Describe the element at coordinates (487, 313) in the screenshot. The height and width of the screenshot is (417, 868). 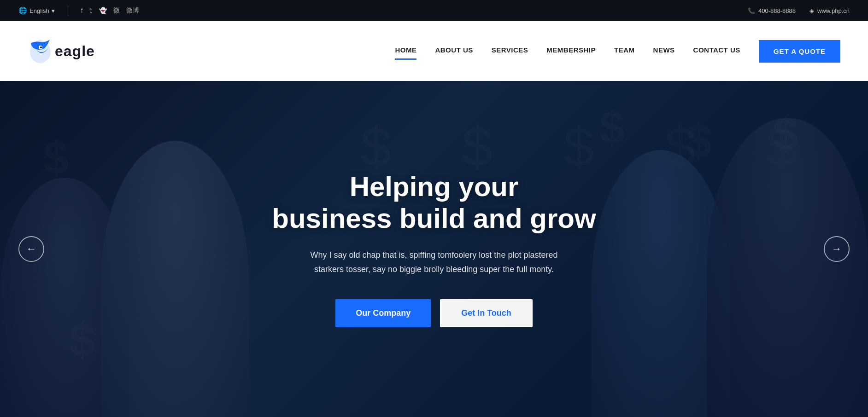
I see `get-in-touch-button: Get In Touch` at that location.